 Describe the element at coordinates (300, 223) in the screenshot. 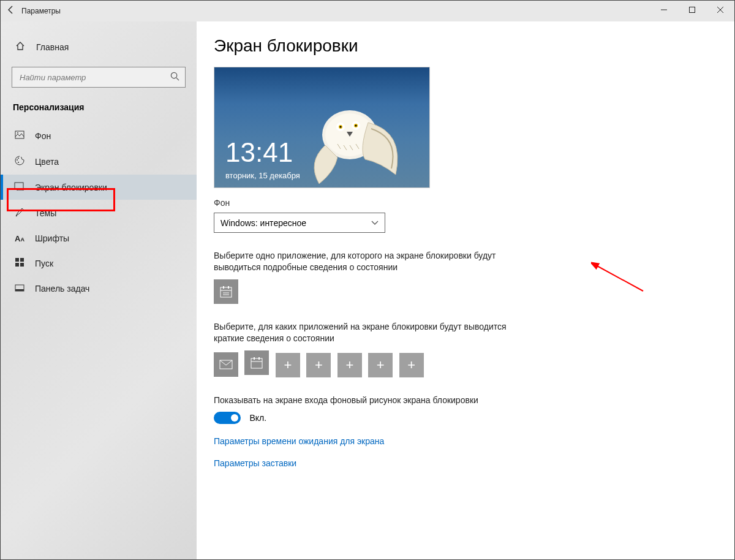

I see `background-dropdown: Windows: интересное` at that location.